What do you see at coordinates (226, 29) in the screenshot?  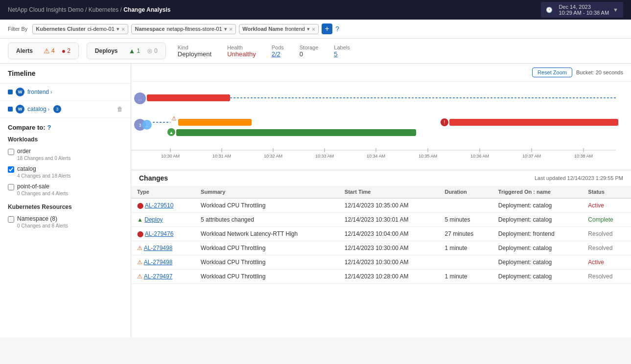 I see `namespace-dropdown: ▾` at bounding box center [226, 29].